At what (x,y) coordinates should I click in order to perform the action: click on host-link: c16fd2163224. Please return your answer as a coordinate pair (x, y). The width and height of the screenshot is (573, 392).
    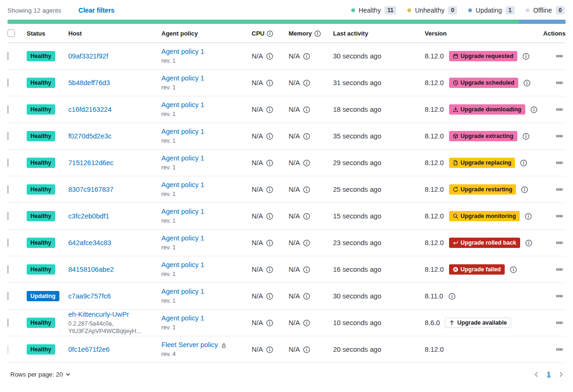
    Looking at the image, I should click on (90, 109).